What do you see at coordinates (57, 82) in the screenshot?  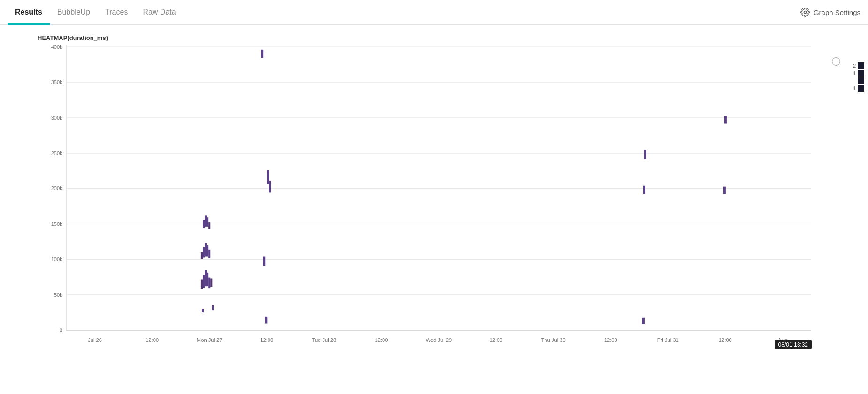 I see `svg-text: 350k` at bounding box center [57, 82].